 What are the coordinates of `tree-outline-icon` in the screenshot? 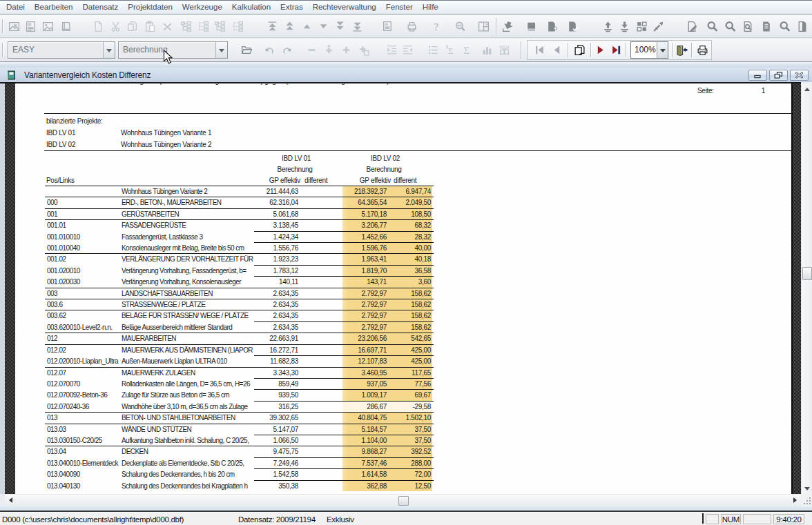 It's located at (203, 26).